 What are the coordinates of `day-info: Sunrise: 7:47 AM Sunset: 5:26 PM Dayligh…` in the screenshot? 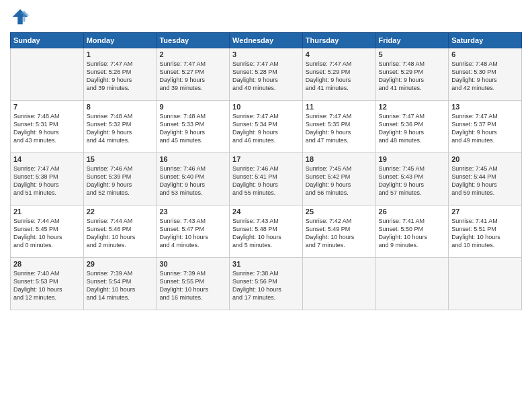 It's located at (120, 77).